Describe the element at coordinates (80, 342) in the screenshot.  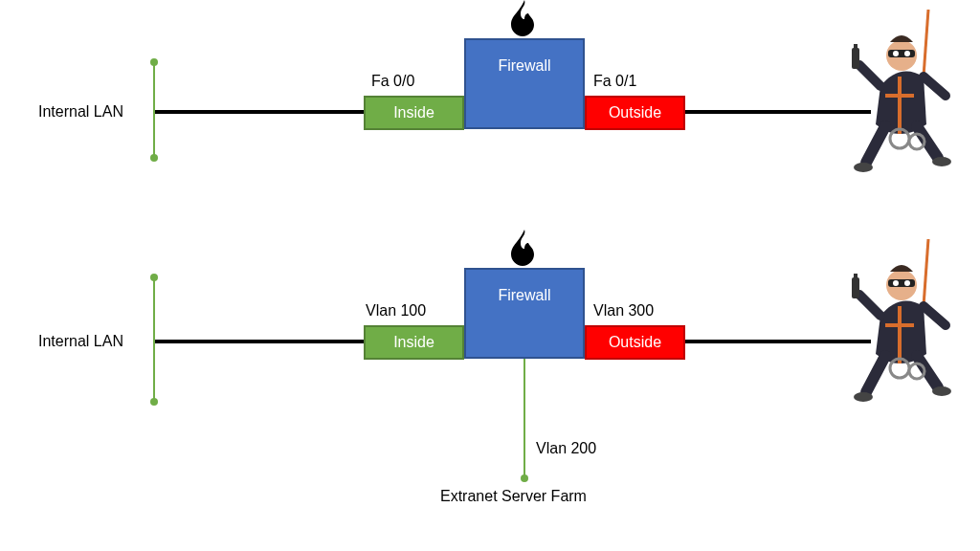
I see `bot-lan-label: Internal LAN` at that location.